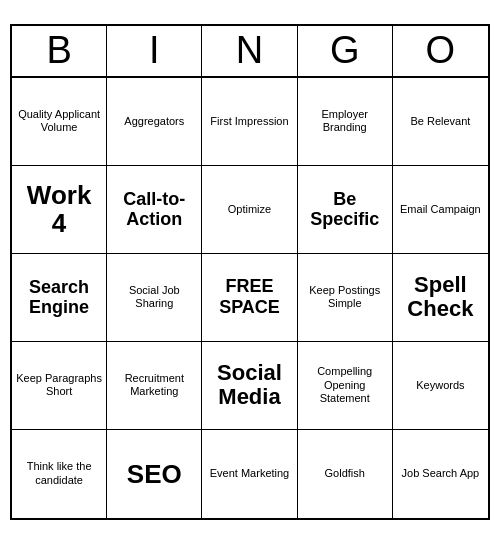 The image size is (500, 544). What do you see at coordinates (346, 386) in the screenshot?
I see `bingo-cell-18: Compelling Opening Statement` at bounding box center [346, 386].